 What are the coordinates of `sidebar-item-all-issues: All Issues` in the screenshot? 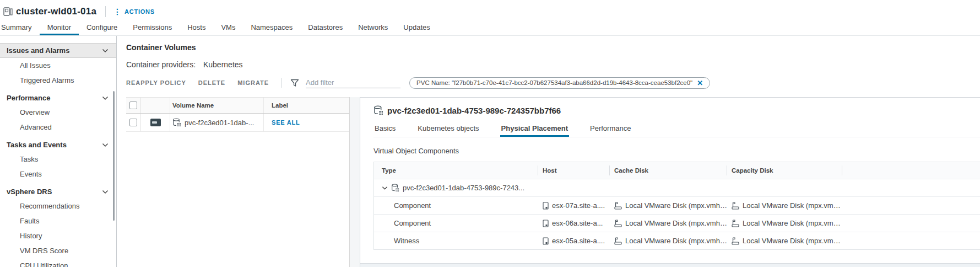 It's located at (58, 65).